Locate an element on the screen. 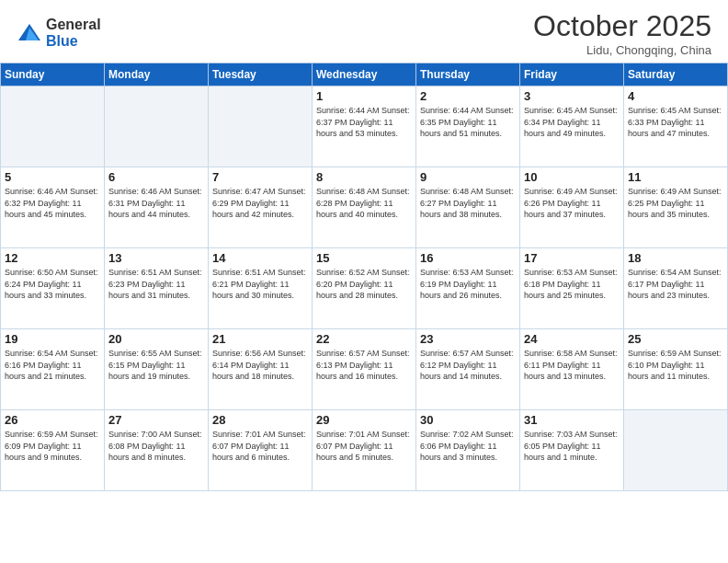 This screenshot has height=563, width=728. day-info: Sunrise: 6:56 AM Sunset: 6:14 PM Dayligh… is located at coordinates (260, 365).